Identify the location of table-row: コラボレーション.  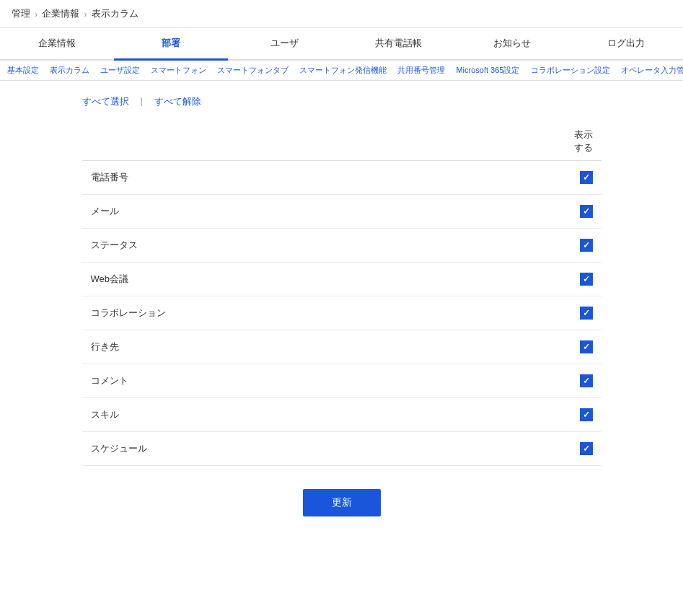
(342, 313).